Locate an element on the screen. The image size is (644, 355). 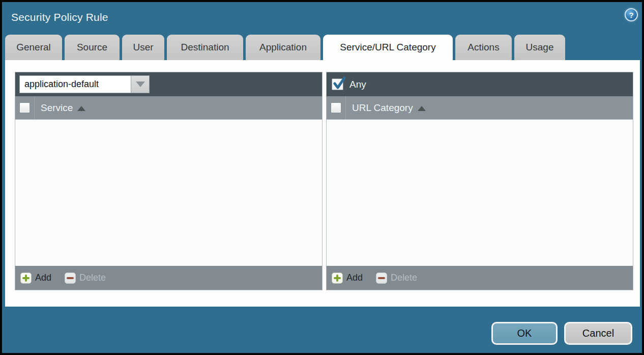
service-column-label: Service is located at coordinates (57, 108).